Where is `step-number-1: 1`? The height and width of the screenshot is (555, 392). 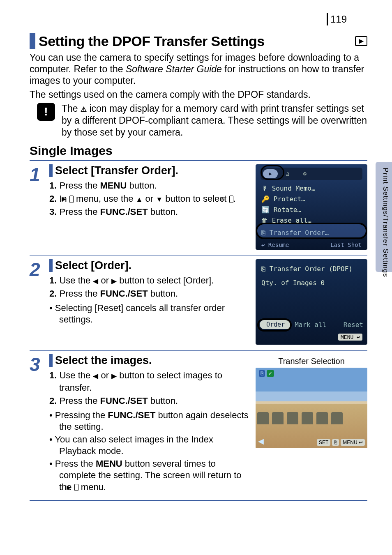 step-number-1: 1 is located at coordinates (39, 207).